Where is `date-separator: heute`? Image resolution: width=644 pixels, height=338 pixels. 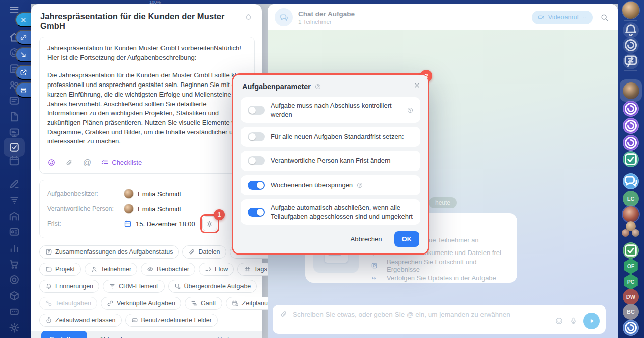 date-separator: heute is located at coordinates (443, 203).